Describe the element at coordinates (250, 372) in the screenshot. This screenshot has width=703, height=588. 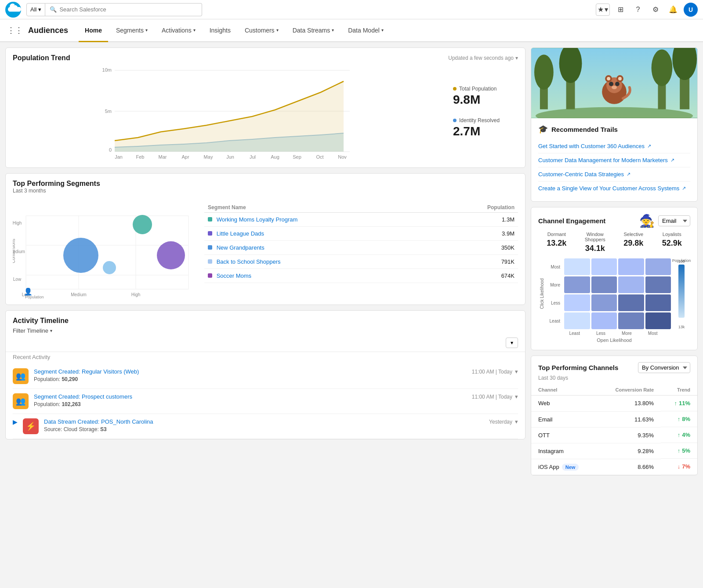
I see `timeline-item-title: Segment Created: Regular Visitors (Web)` at that location.